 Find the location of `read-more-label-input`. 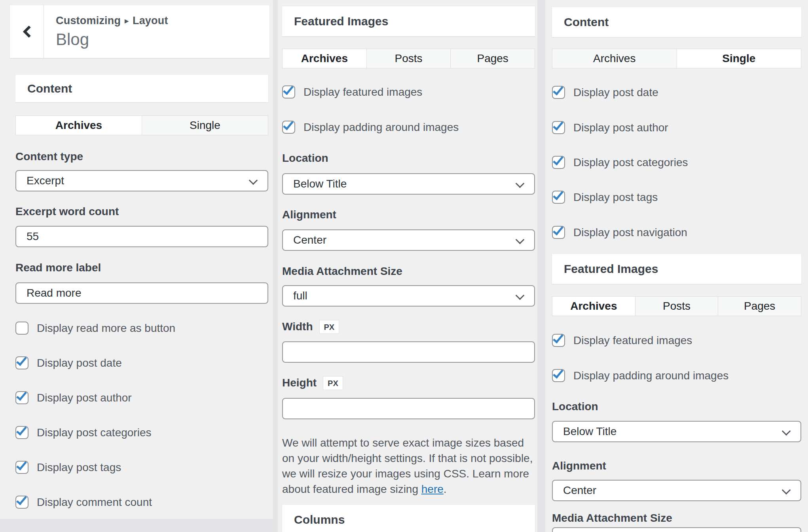

read-more-label-input is located at coordinates (142, 293).